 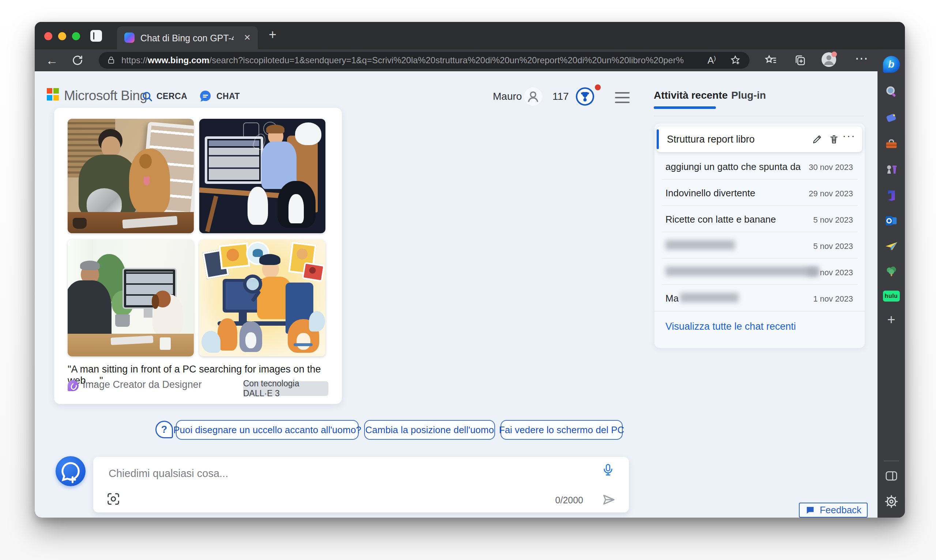 What do you see at coordinates (831, 168) in the screenshot?
I see `chat-item-date: 30 nov 2023` at bounding box center [831, 168].